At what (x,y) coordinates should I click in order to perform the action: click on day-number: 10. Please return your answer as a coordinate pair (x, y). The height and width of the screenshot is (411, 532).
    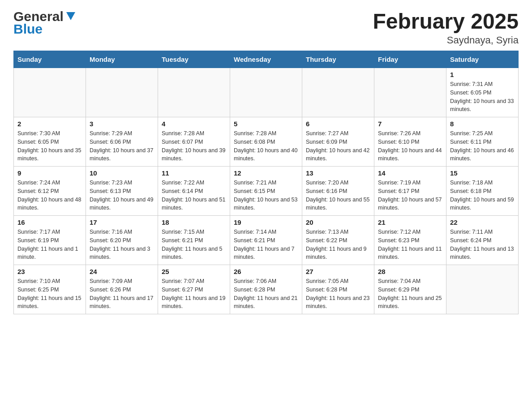
    Looking at the image, I should click on (122, 173).